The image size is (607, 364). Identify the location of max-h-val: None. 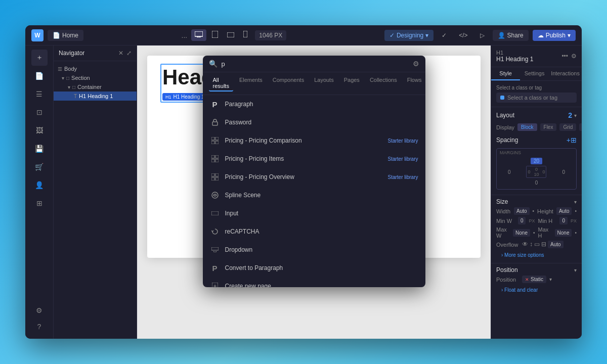
(563, 233).